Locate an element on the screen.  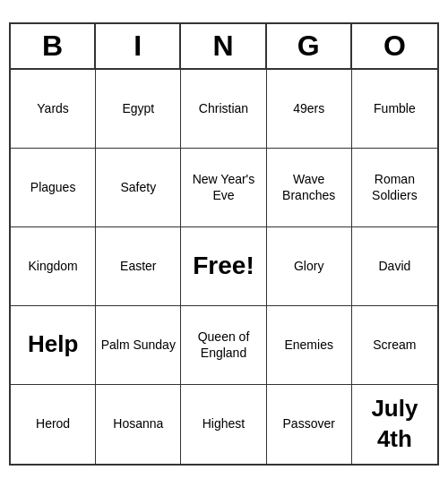
cell-r1-c2: New Year's Eve is located at coordinates (224, 188).